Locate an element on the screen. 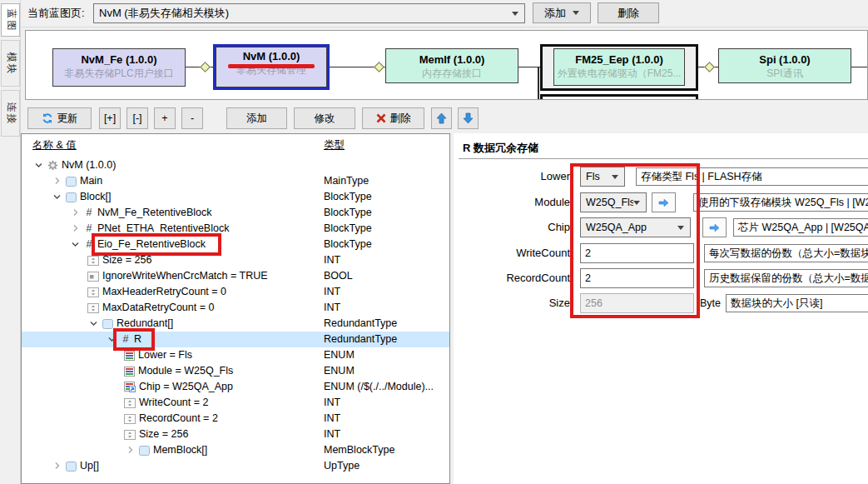 The image size is (868, 484). tree-row: MaxDataRetryCount = 0INT is located at coordinates (236, 308).